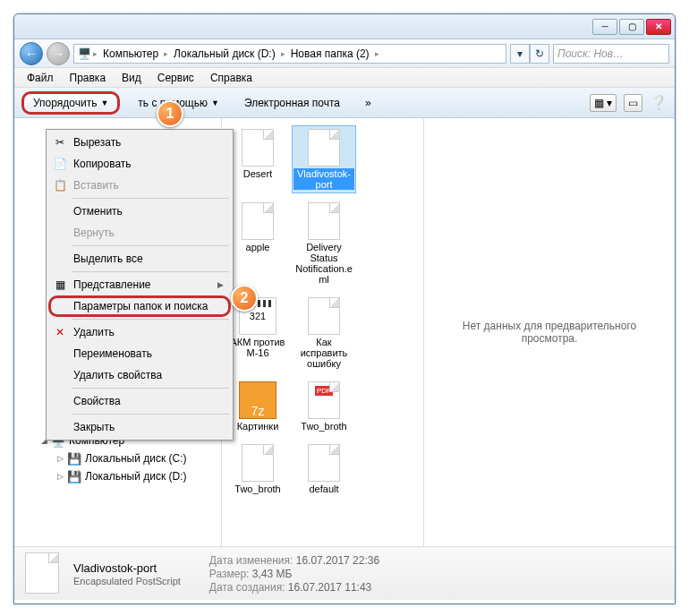  I want to click on layout-icon: ▦, so click(60, 285).